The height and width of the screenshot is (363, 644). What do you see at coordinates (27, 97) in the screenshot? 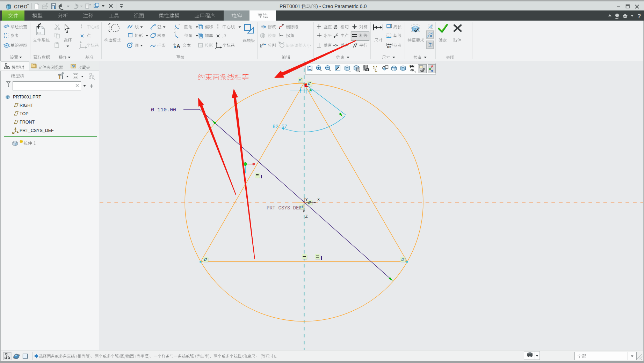
I see `svg-text: PRT0001.PRT` at bounding box center [27, 97].